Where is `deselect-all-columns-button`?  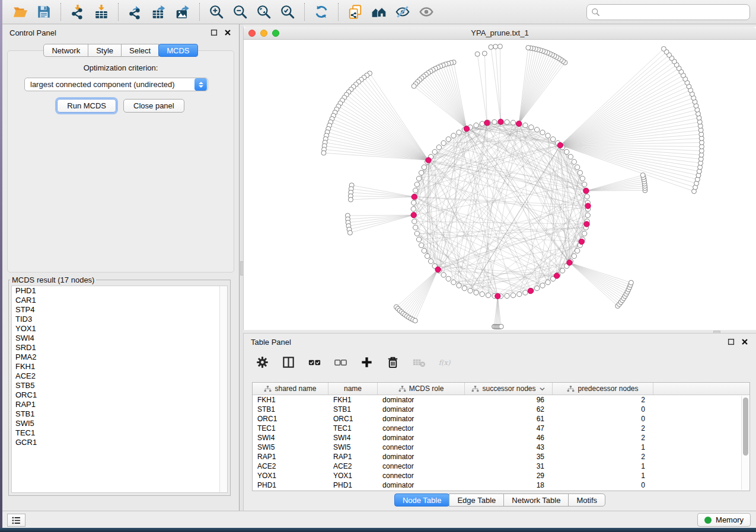
deselect-all-columns-button is located at coordinates (340, 362).